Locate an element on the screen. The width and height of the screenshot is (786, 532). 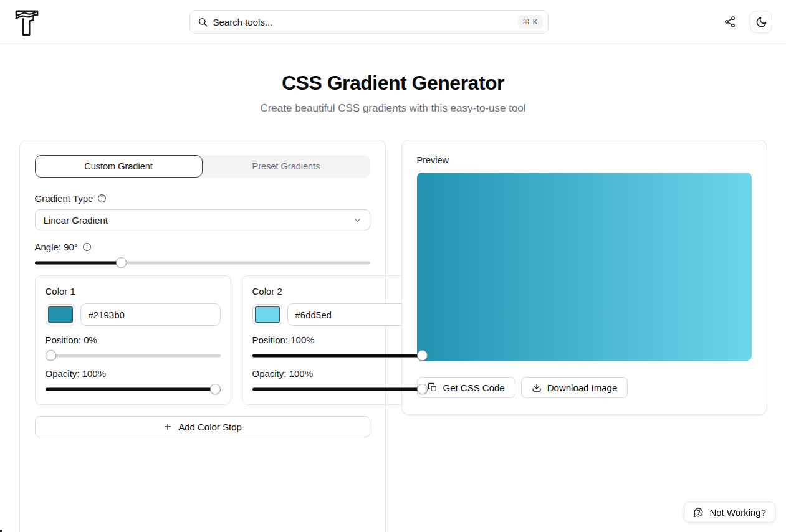
color2-swatch-button is located at coordinates (267, 315).